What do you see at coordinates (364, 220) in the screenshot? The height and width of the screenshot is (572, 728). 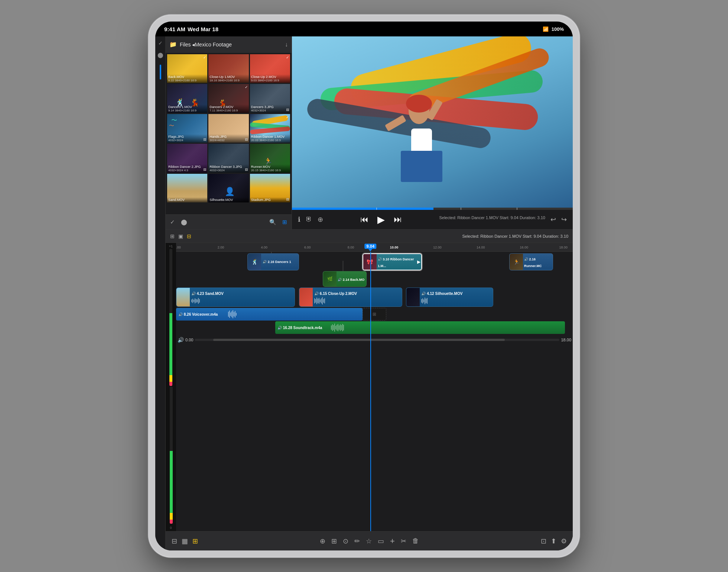 I see `skip-back-icon: ⏮` at bounding box center [364, 220].